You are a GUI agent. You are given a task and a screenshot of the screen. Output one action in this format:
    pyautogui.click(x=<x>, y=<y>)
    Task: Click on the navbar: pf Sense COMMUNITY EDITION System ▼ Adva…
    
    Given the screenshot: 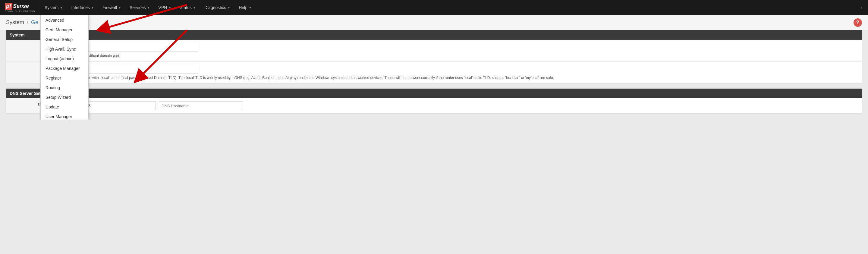 What is the action you would take?
    pyautogui.click(x=434, y=7)
    